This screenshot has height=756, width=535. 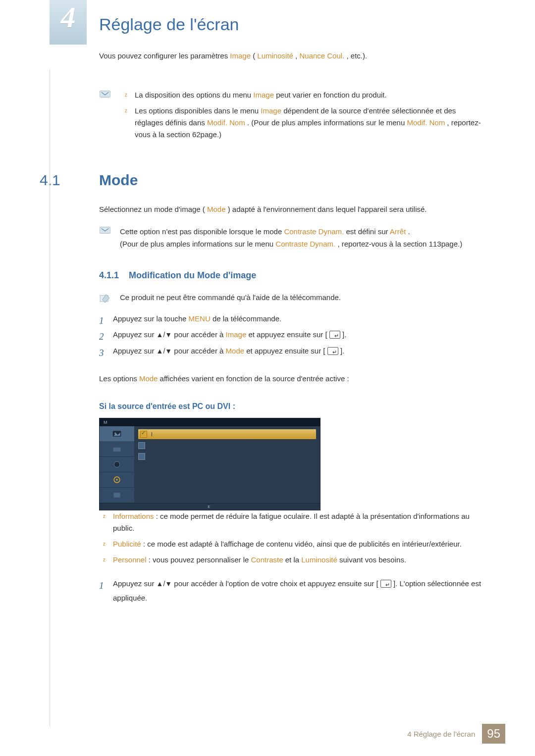 I want to click on osd-tab-sound, so click(x=117, y=450).